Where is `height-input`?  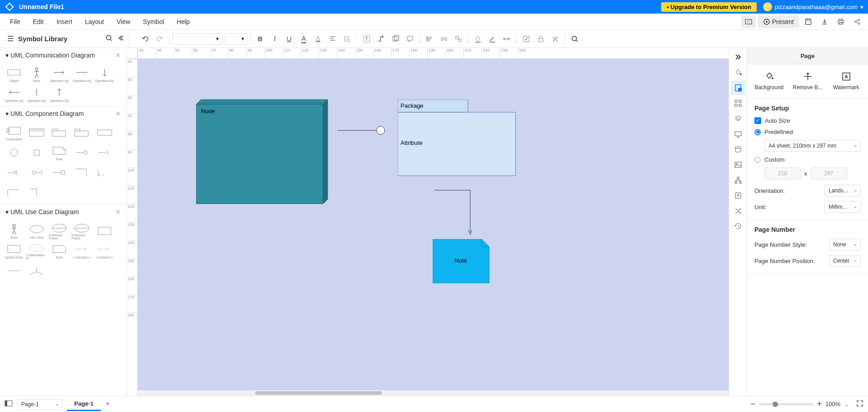 height-input is located at coordinates (829, 173).